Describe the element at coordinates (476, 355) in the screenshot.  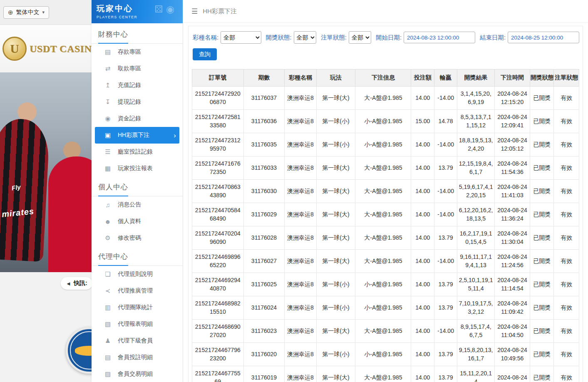
I see `table-cell: 9,15,8,20,13,16,1,7` at that location.